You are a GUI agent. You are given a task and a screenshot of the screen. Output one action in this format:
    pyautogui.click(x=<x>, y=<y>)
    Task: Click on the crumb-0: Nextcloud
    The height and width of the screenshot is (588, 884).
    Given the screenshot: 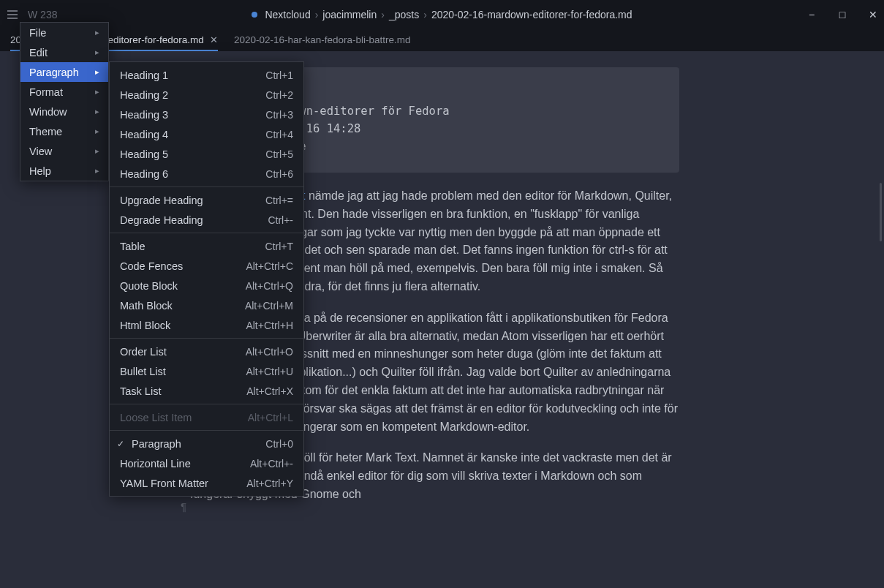 What is the action you would take?
    pyautogui.click(x=287, y=15)
    